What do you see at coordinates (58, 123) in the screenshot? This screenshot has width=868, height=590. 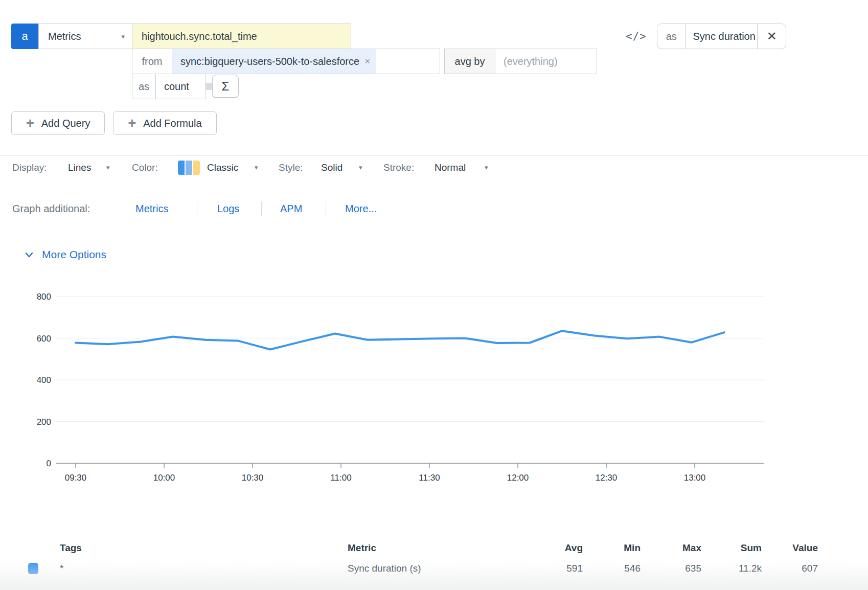 I see `add-query-button: + Add Query` at bounding box center [58, 123].